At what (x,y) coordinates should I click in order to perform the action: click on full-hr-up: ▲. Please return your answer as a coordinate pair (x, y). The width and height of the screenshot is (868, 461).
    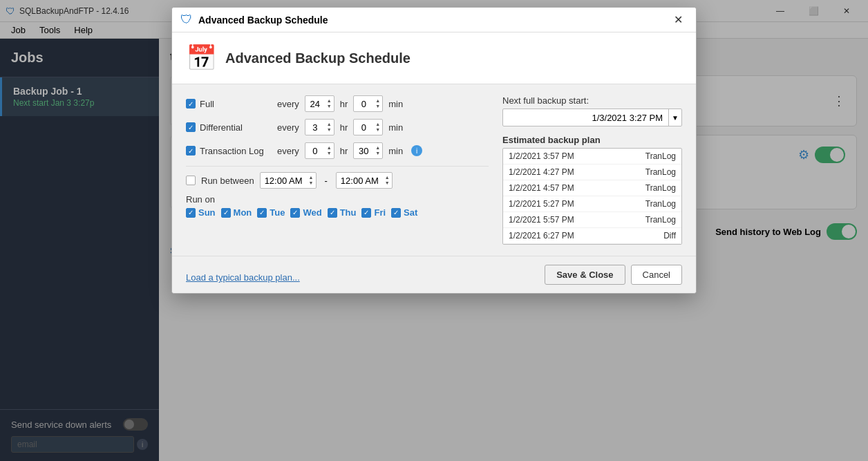
    Looking at the image, I should click on (329, 101).